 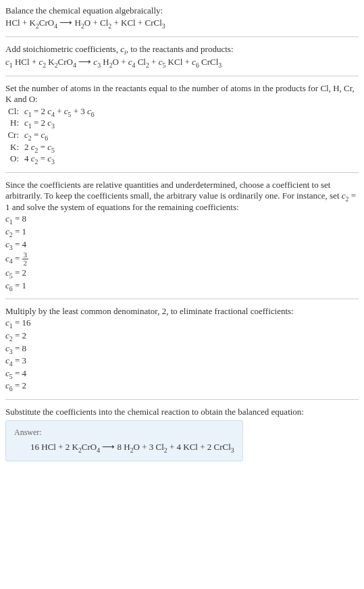 I want to click on coeff-c2: c2 = 1, so click(x=182, y=232).